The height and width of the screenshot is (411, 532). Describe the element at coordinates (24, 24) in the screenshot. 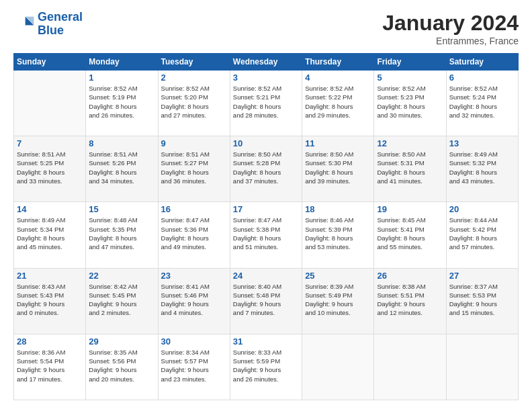

I see `logo-icon` at that location.